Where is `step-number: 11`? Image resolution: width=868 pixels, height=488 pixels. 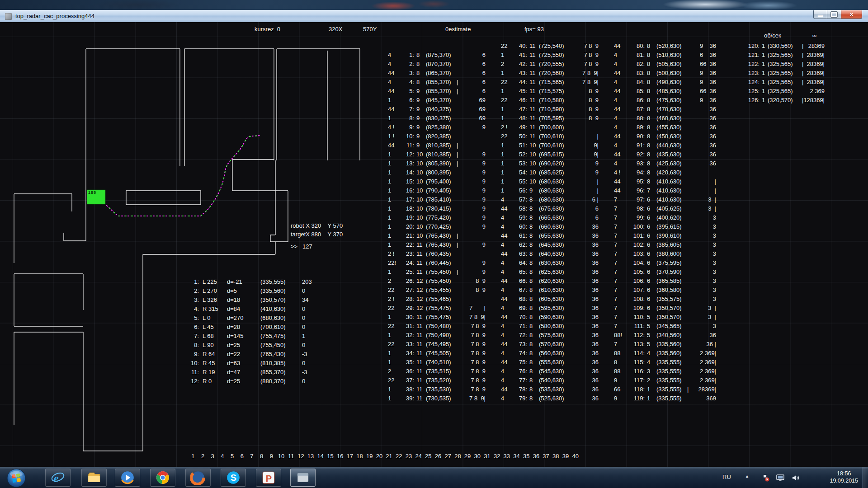 step-number: 11 is located at coordinates (291, 456).